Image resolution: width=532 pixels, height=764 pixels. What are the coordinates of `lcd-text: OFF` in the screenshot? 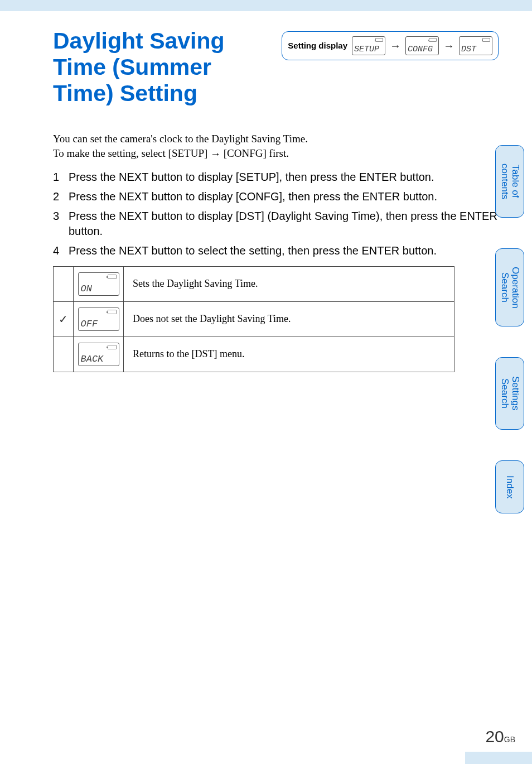 It's located at (89, 324).